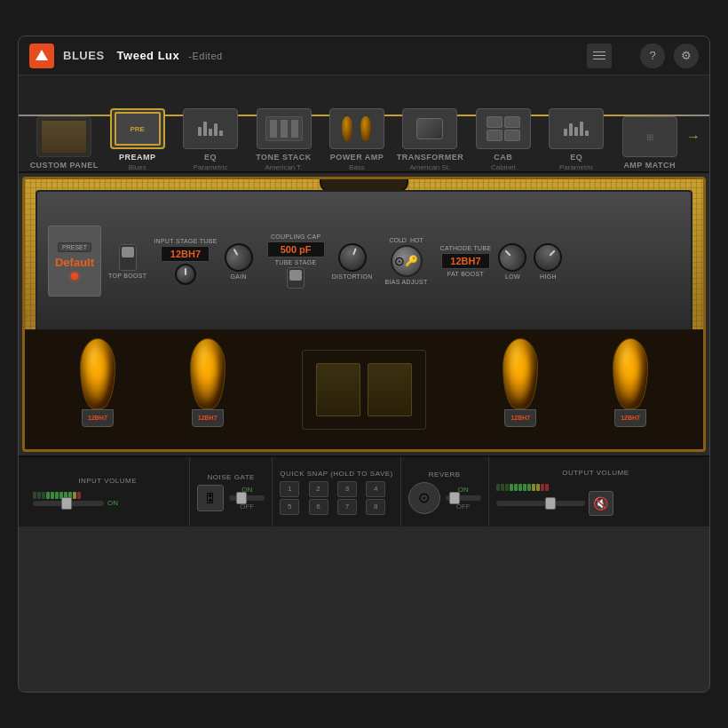 The height and width of the screenshot is (728, 728). What do you see at coordinates (42, 56) in the screenshot?
I see `logo-button` at bounding box center [42, 56].